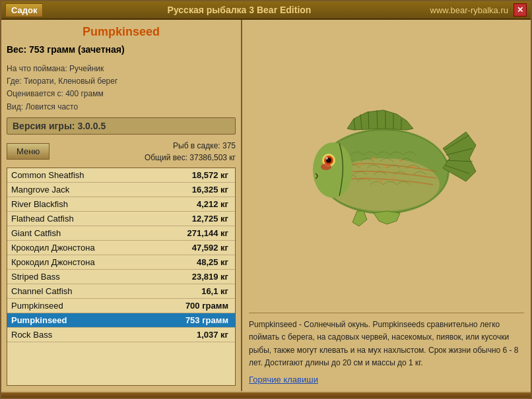  I want to click on bait-info: На что поймана: Ручейник, so click(121, 69).